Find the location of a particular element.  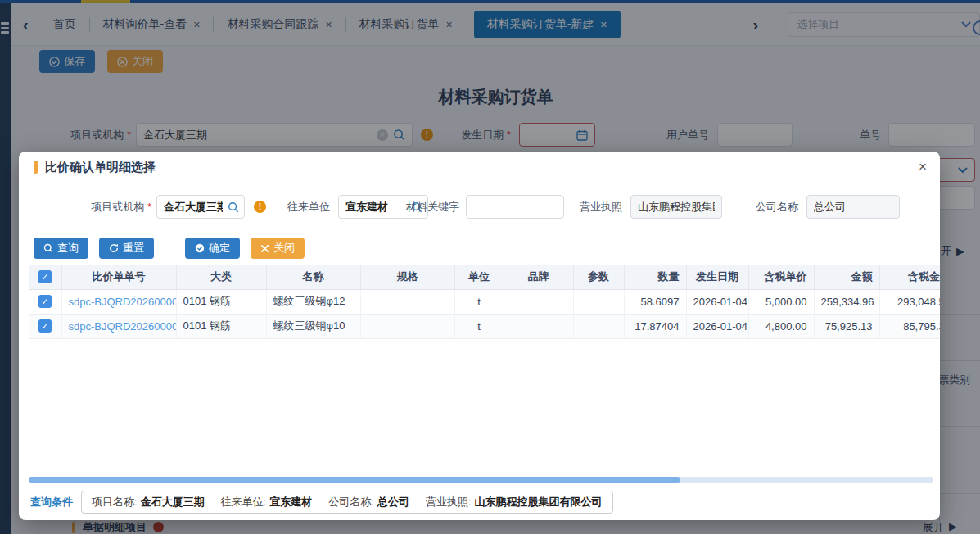

name-cell: 螺纹三级钢φ10 is located at coordinates (313, 326).